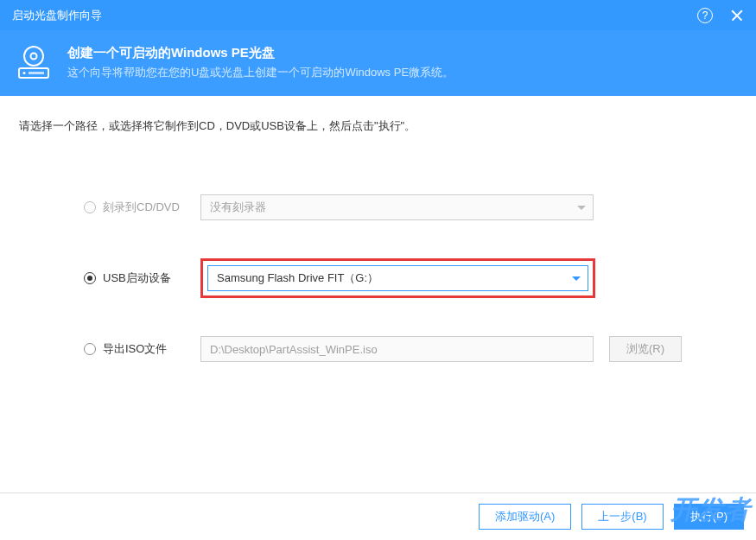 The height and width of the screenshot is (540, 756). What do you see at coordinates (142, 207) in the screenshot?
I see `radio-cd-dvd: 刻录到CD/DVD` at bounding box center [142, 207].